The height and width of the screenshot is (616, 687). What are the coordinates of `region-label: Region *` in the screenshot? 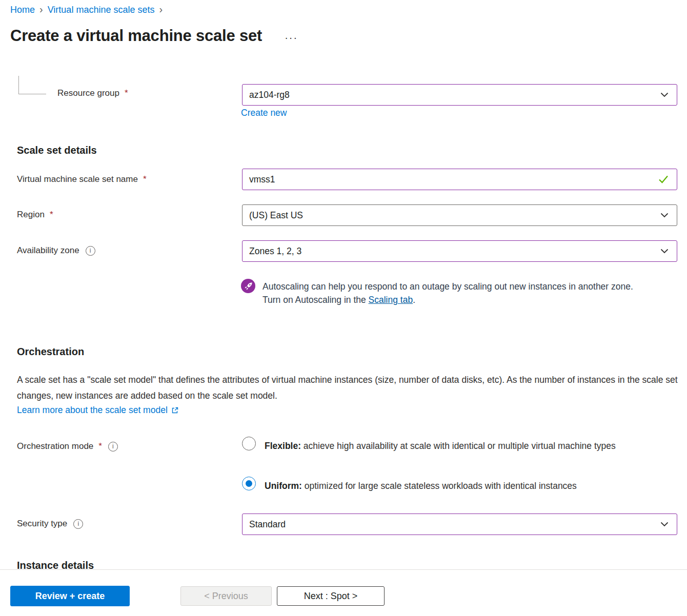 It's located at (35, 215).